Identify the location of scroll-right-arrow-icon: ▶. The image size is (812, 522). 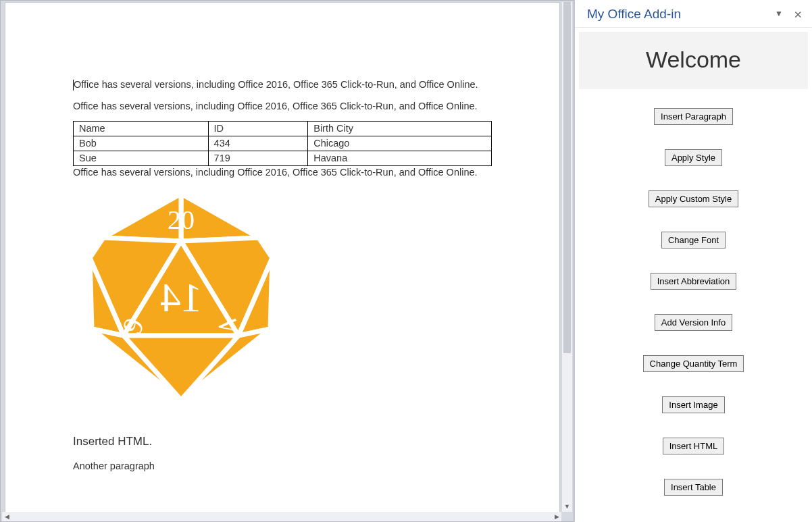
(557, 517).